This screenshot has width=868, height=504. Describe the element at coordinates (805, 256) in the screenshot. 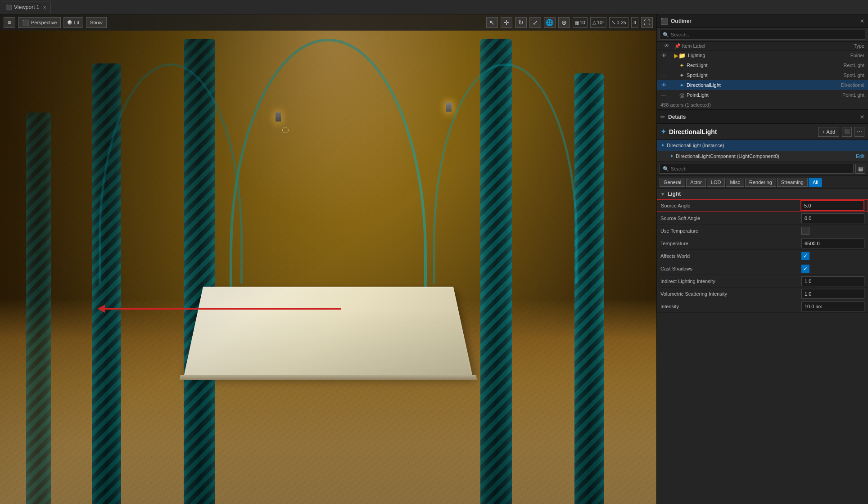

I see `affects-world-checkbox: ✓` at that location.